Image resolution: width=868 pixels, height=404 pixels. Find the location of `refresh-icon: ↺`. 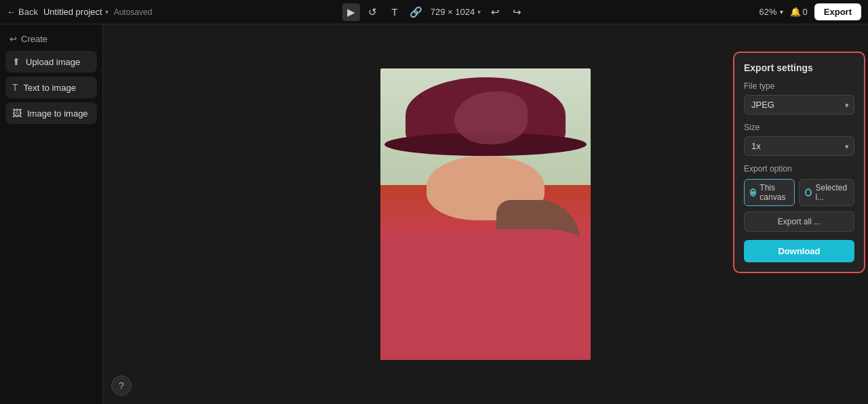

refresh-icon: ↺ is located at coordinates (373, 12).